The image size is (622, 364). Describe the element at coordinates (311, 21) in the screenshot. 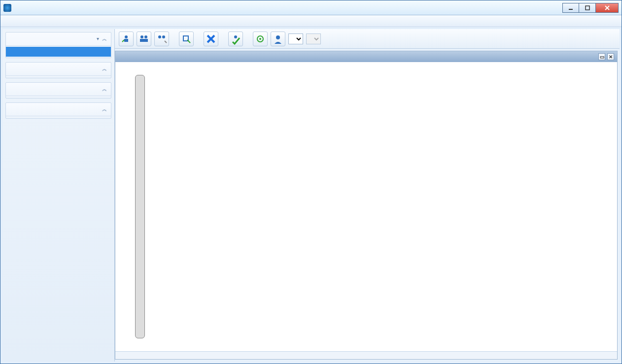

I see `menubar` at that location.